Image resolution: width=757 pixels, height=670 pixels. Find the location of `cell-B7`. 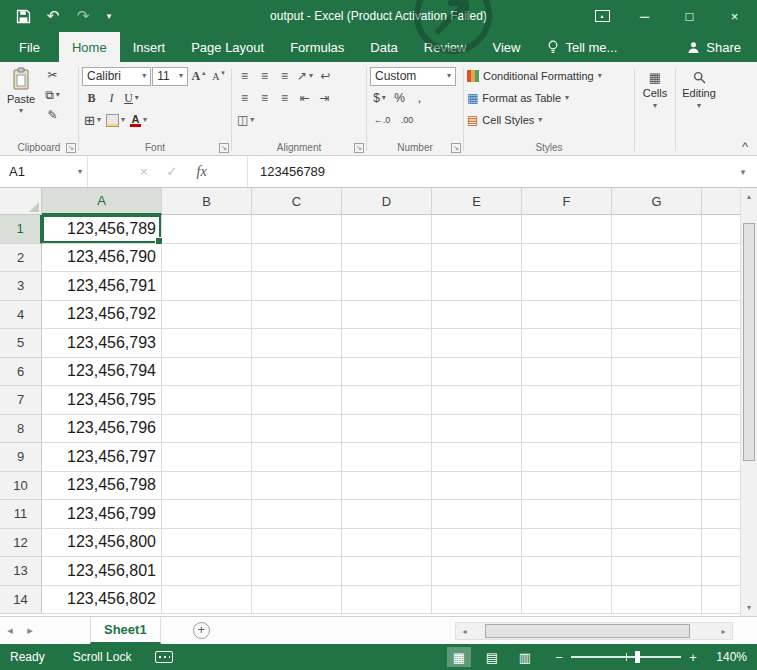

cell-B7 is located at coordinates (207, 400).